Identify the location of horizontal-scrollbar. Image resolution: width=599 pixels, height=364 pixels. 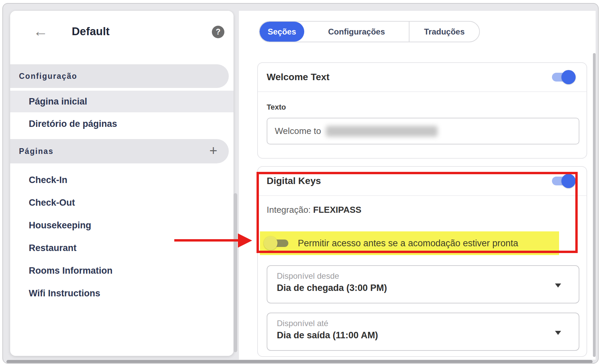
(300, 362).